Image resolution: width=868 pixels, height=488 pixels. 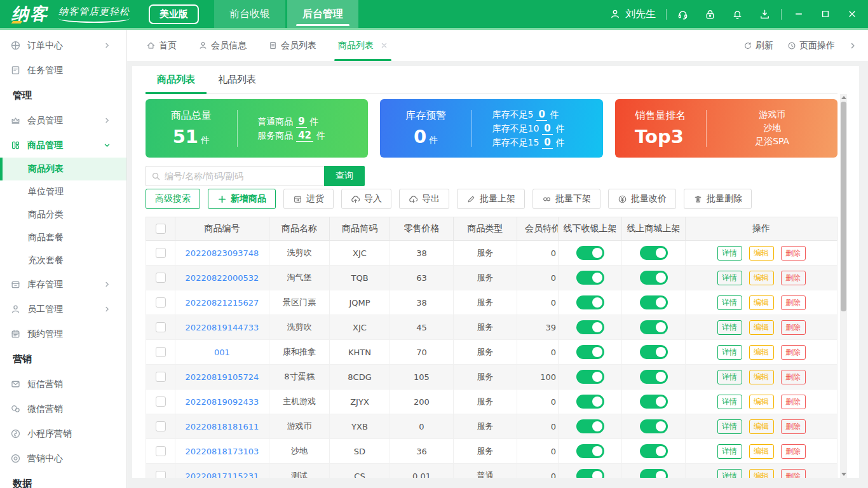 I want to click on download-icon, so click(x=765, y=14).